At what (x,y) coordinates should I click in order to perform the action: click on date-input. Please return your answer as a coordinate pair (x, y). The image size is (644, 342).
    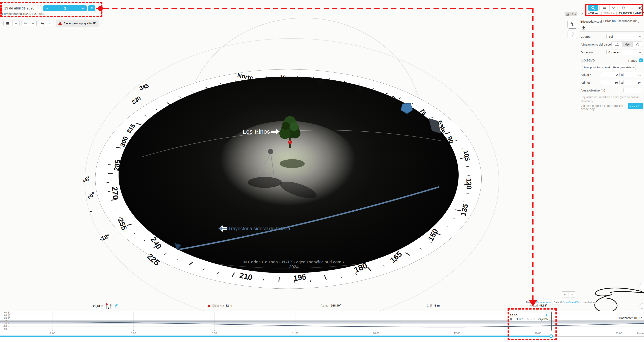
    Looking at the image, I should click on (22, 8).